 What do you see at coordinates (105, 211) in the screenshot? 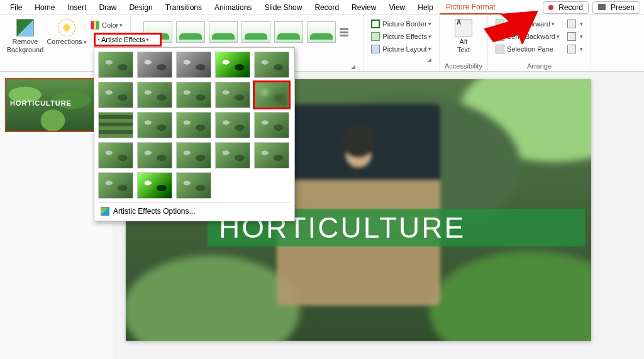
I see `artistic-effects-options-icon` at bounding box center [105, 211].